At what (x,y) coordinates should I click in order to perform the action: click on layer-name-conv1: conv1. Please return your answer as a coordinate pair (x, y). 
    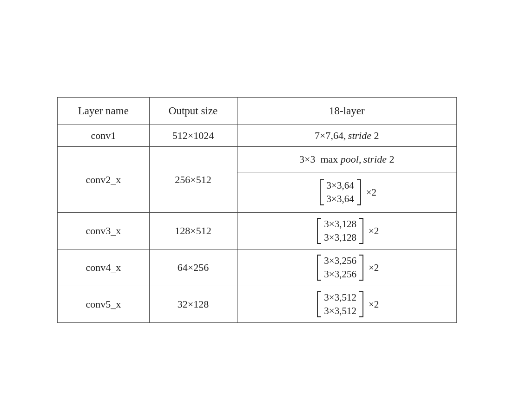
    Looking at the image, I should click on (104, 136).